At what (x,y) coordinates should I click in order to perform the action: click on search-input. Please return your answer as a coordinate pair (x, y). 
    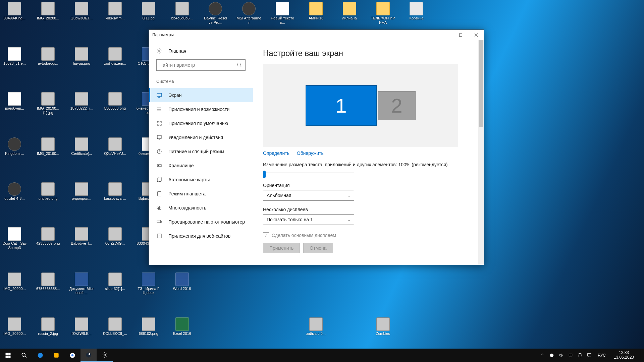
    Looking at the image, I should click on (198, 65).